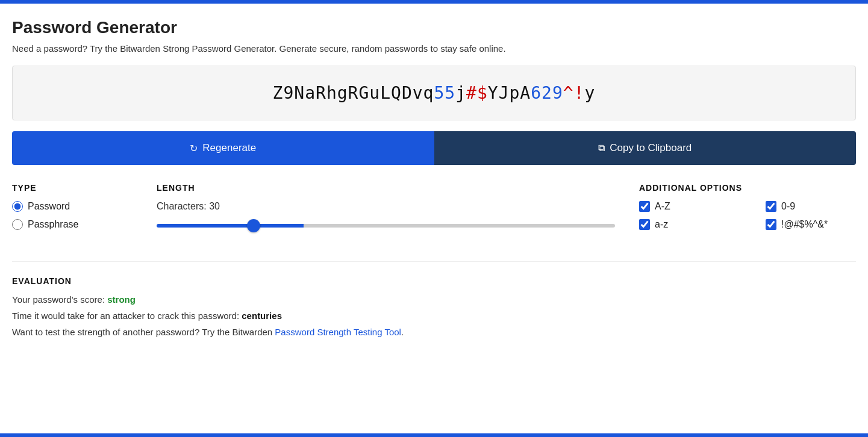 The image size is (868, 437). Describe the element at coordinates (364, 93) in the screenshot. I see `pw-segment-3: NaRhgRGuLQDvq` at that location.